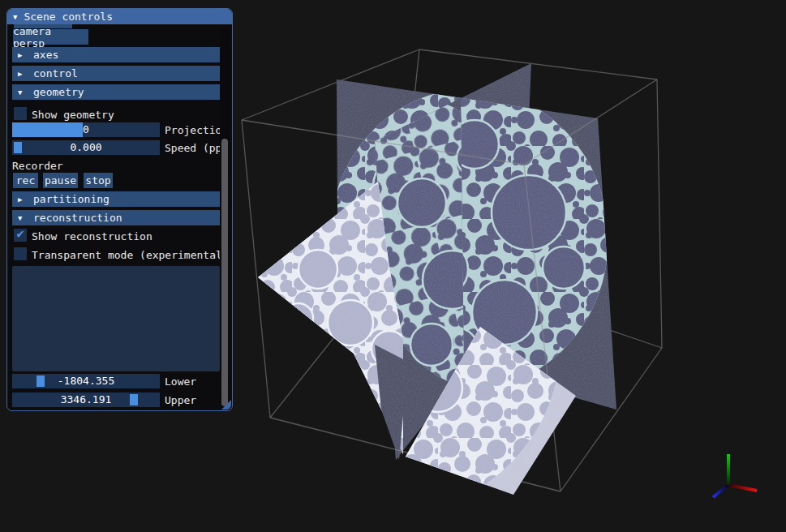  Describe the element at coordinates (86, 130) in the screenshot. I see `projection-slider: 0` at that location.